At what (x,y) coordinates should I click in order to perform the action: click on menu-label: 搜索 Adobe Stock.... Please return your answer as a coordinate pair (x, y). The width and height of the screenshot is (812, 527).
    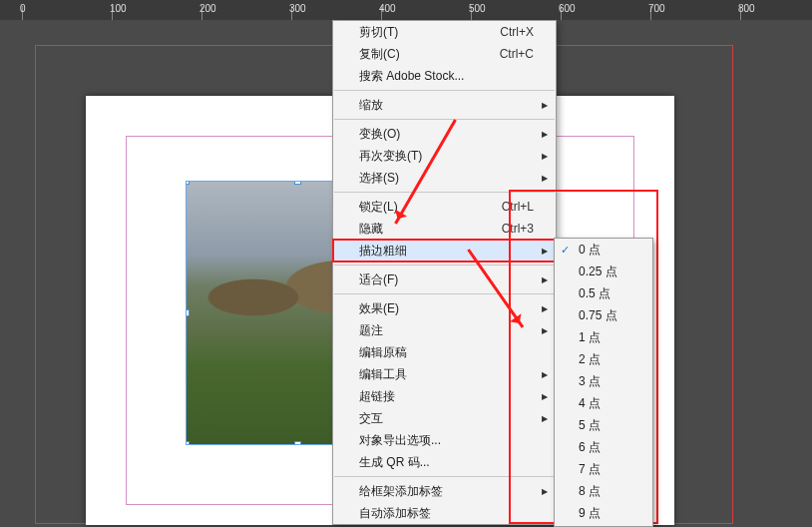
    Looking at the image, I should click on (411, 76).